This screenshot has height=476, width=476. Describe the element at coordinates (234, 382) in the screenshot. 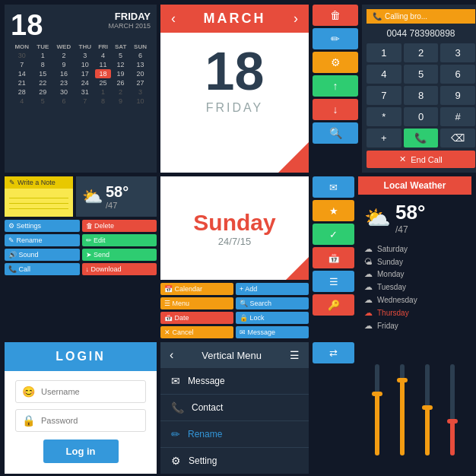

I see `vmenu-item-message: ✉ Message` at that location.